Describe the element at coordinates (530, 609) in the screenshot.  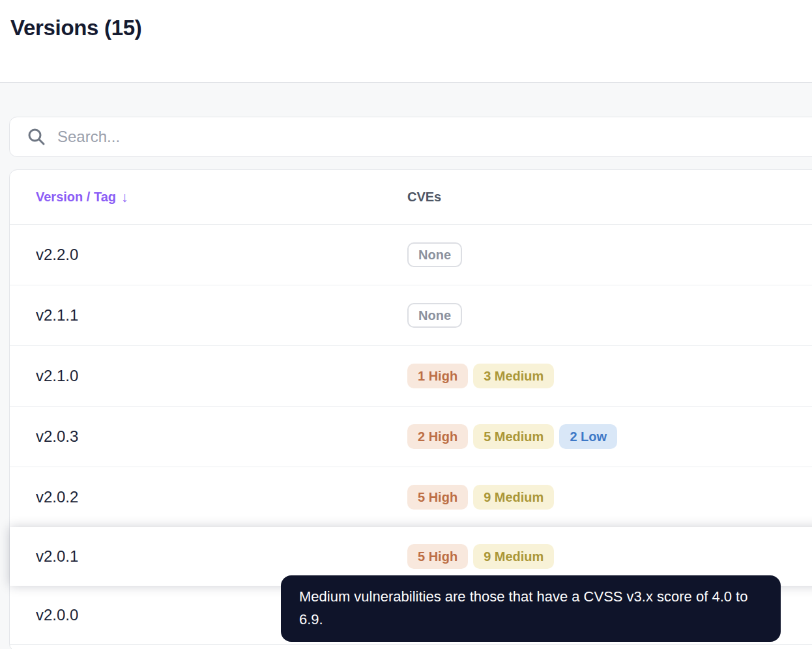
I see `medium-cve-tooltip: Medium vulnerabilities are those that ha…` at that location.